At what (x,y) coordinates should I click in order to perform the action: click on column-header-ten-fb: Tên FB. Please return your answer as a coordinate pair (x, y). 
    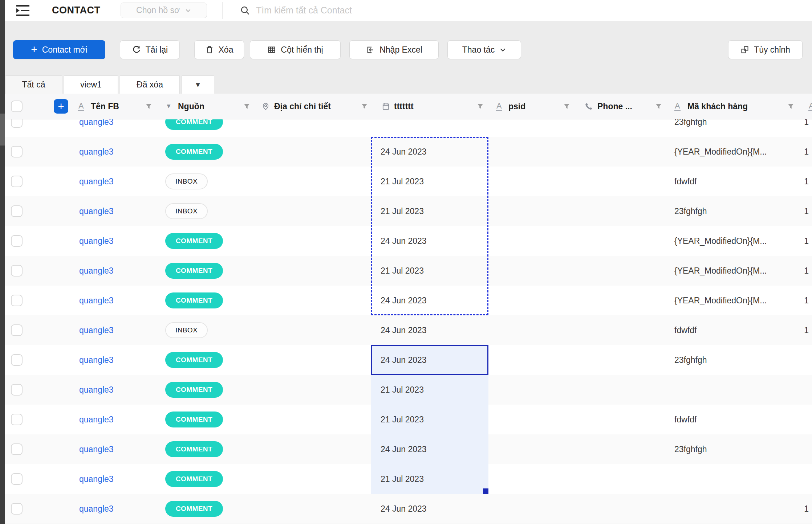
    Looking at the image, I should click on (105, 107).